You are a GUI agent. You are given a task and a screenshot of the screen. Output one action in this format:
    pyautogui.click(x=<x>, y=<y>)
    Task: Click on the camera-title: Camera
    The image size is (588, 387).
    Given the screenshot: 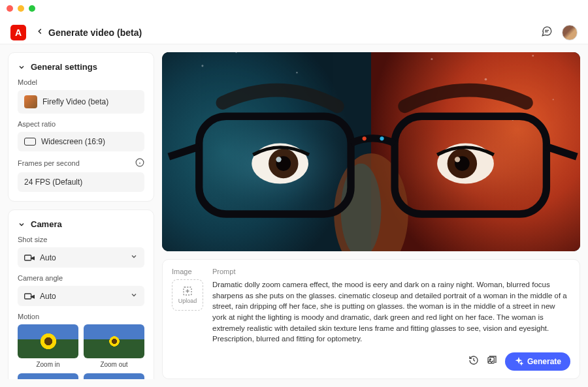 What is the action you would take?
    pyautogui.click(x=46, y=224)
    